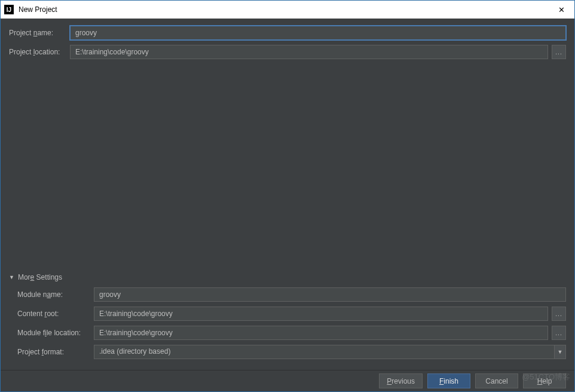 Image resolution: width=575 pixels, height=392 pixels. What do you see at coordinates (309, 52) in the screenshot?
I see `project-location-input` at bounding box center [309, 52].